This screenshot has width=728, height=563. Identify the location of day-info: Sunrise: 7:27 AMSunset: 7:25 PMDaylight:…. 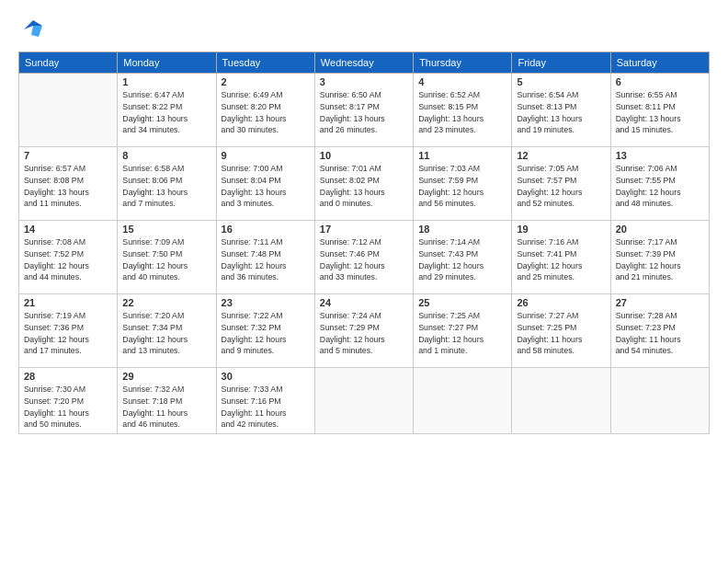
(561, 333).